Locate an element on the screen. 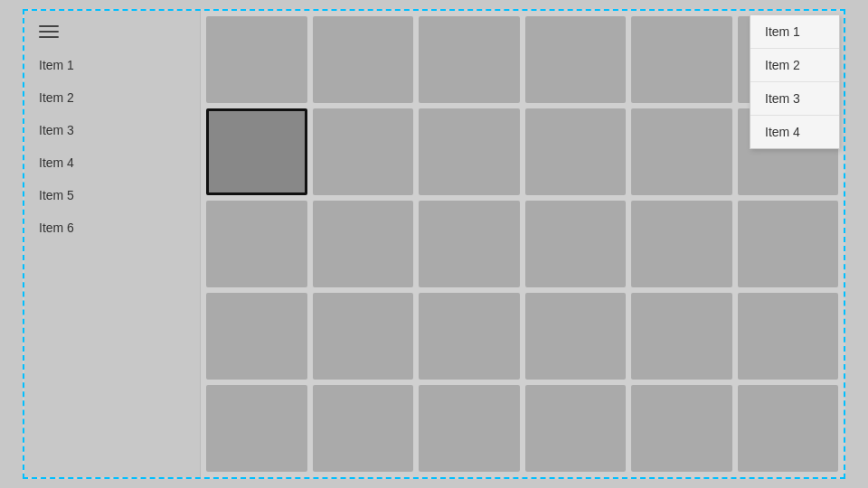 The image size is (868, 488). sidebar-item-2: Item 2 is located at coordinates (112, 98).